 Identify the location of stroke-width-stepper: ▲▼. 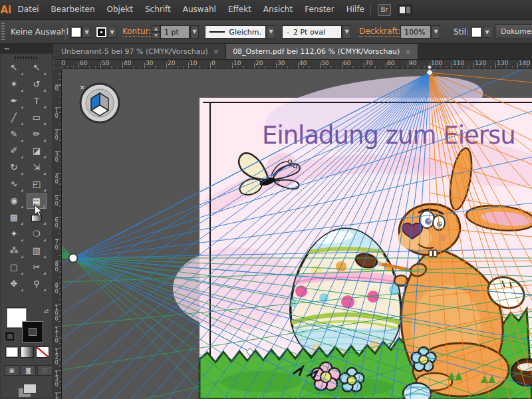
(156, 32).